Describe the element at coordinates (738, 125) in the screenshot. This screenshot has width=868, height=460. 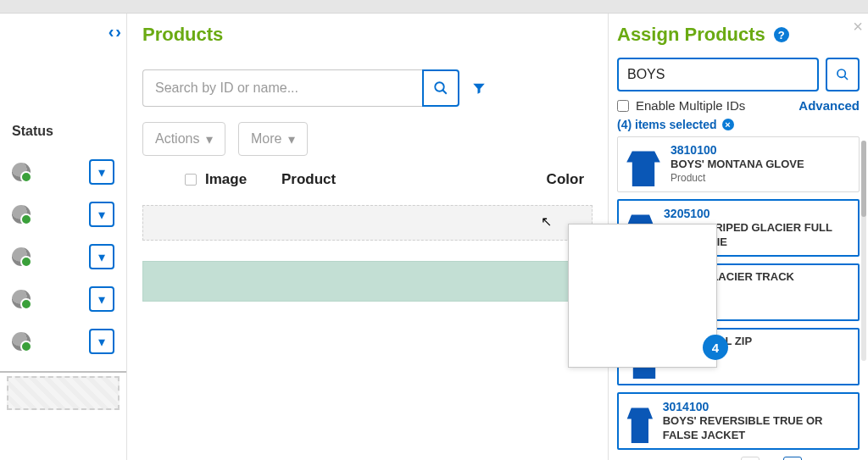
I see `items-selected-line: (4) items selected ×` at that location.